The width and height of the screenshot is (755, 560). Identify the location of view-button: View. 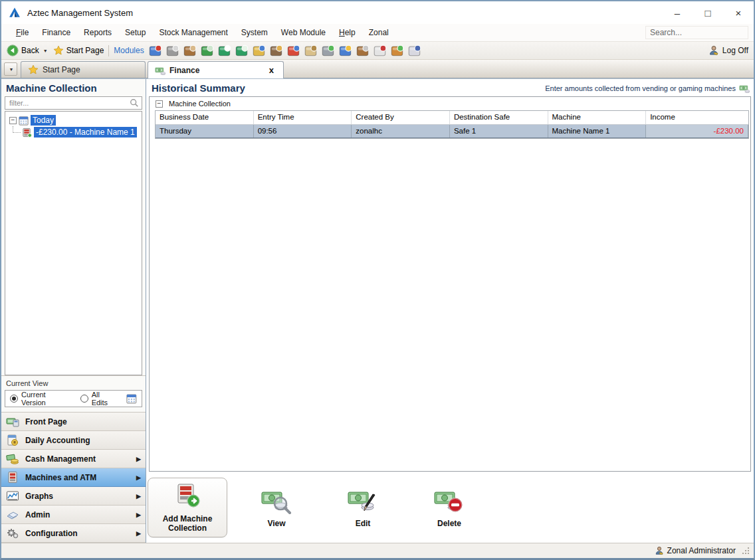
(276, 508).